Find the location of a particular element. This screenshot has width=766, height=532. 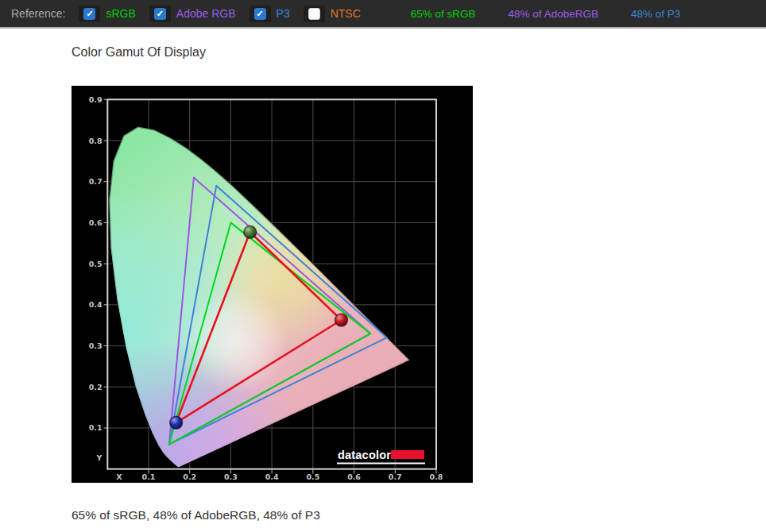

red-primary-dot is located at coordinates (342, 320).